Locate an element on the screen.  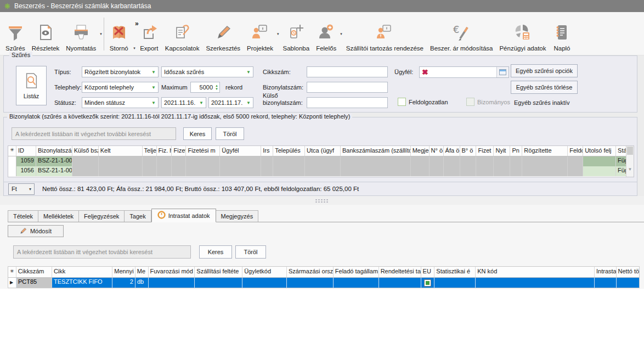
toolbar-button-beszar-modositas: € Beszer. ár módosítása is located at coordinates (461, 34).